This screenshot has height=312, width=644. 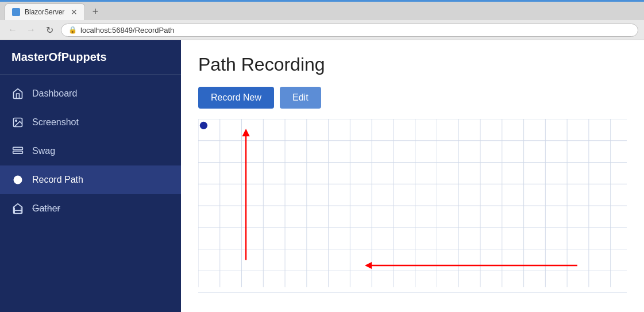 I want to click on forward-button: →, so click(x=31, y=30).